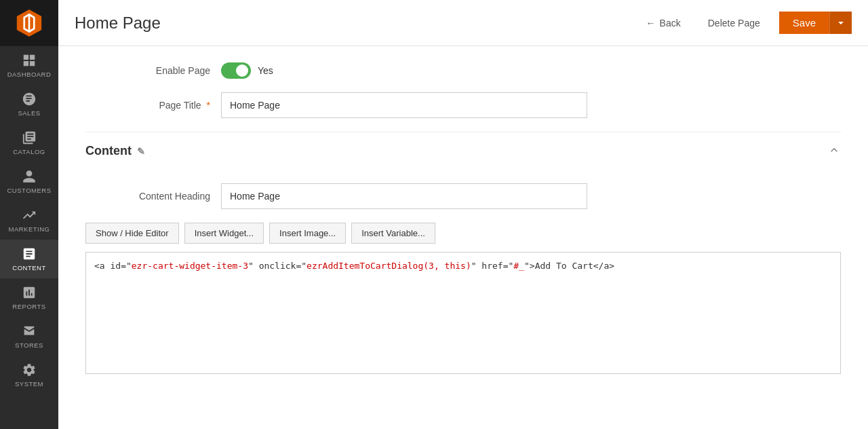 This screenshot has width=868, height=429. I want to click on enable-page-label: Enable Page, so click(153, 71).